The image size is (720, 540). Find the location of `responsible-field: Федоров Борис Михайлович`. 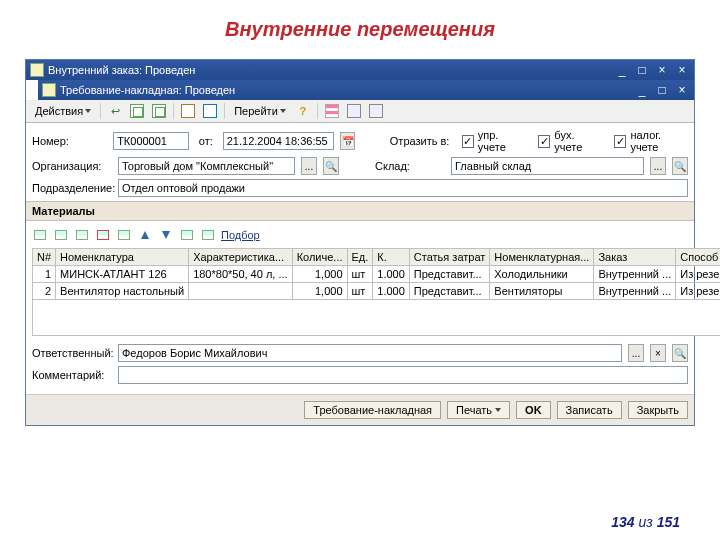

responsible-field: Федоров Борис Михайлович is located at coordinates (370, 353).